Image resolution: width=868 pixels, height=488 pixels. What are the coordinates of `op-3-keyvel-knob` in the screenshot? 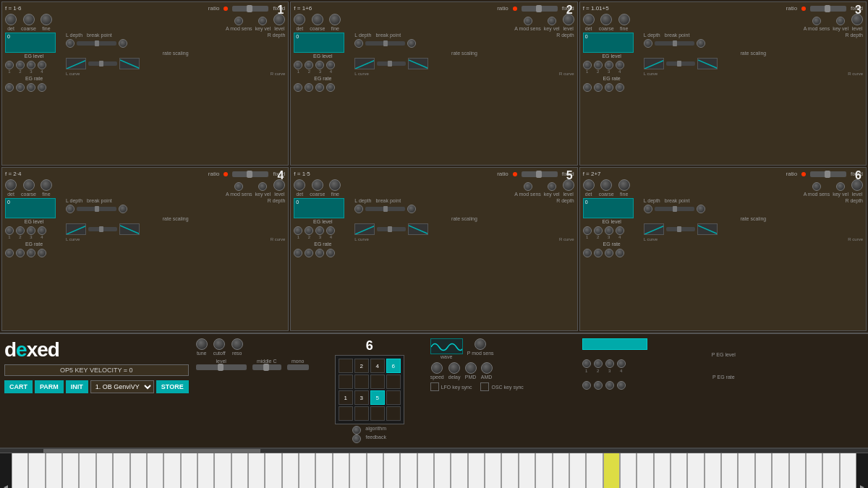 It's located at (841, 21).